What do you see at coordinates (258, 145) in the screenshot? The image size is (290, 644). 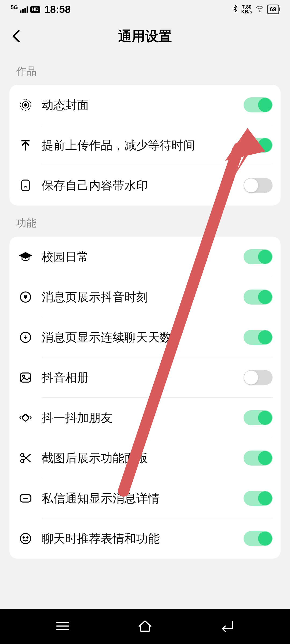 I see `toggle-preupload` at bounding box center [258, 145].